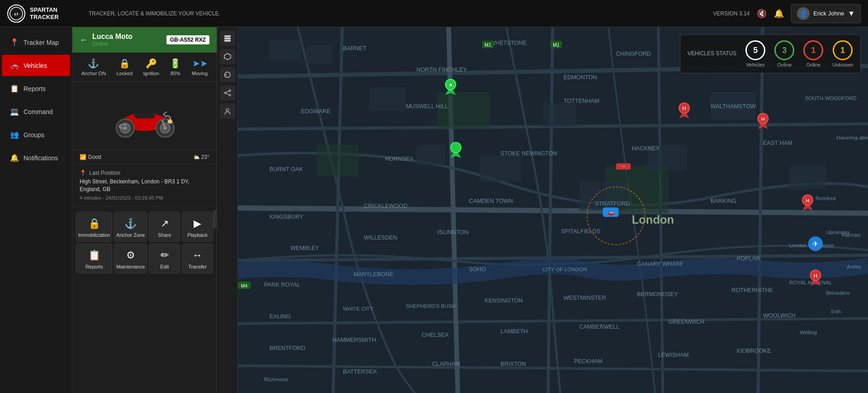 This screenshot has height=393, width=868. I want to click on maintenance-label: Maintenance, so click(130, 267).